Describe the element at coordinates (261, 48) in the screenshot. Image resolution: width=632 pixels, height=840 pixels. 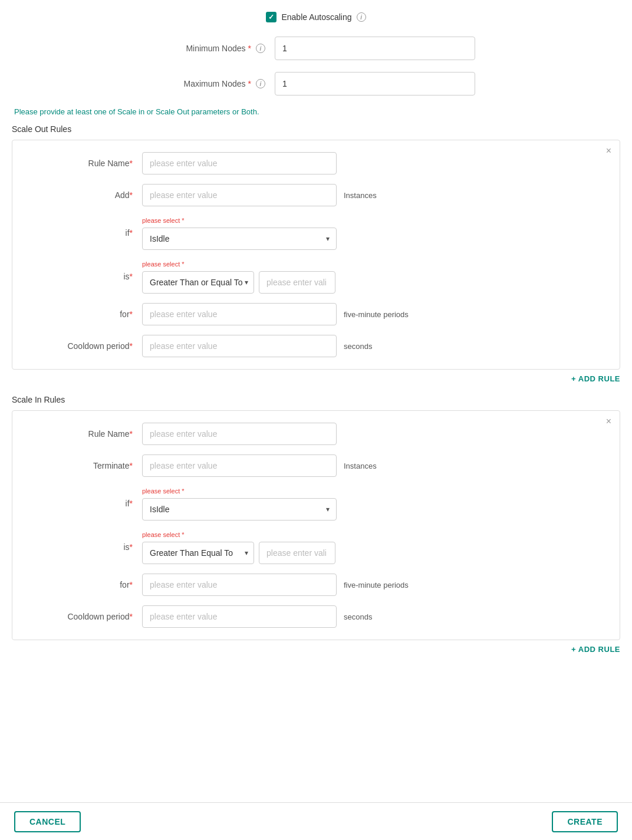
I see `min-nodes-info-icon: i` at that location.